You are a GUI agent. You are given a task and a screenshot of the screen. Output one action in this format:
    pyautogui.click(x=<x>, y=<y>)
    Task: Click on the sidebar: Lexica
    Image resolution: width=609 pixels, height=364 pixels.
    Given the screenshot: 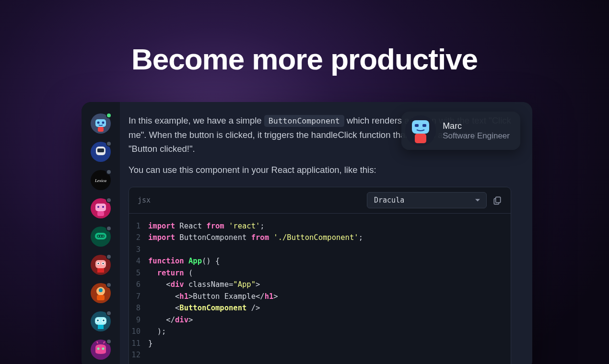 What is the action you would take?
    pyautogui.click(x=101, y=233)
    